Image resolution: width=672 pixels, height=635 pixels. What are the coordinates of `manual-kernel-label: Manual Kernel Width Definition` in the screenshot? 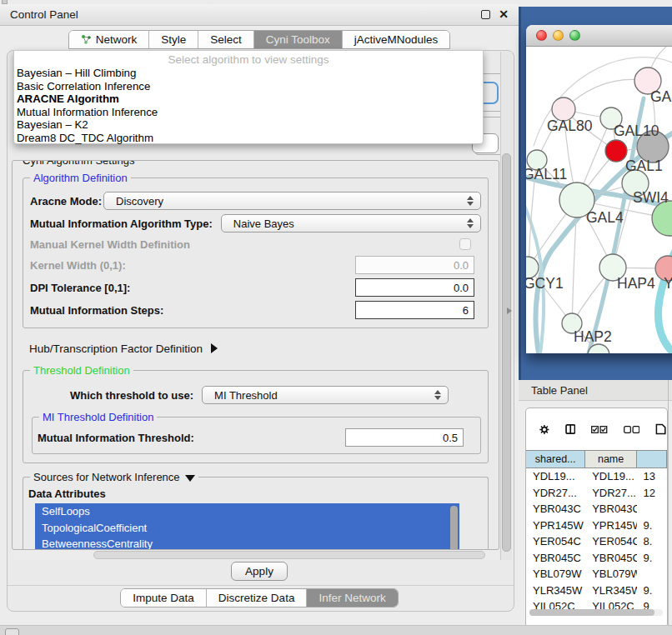 It's located at (110, 245).